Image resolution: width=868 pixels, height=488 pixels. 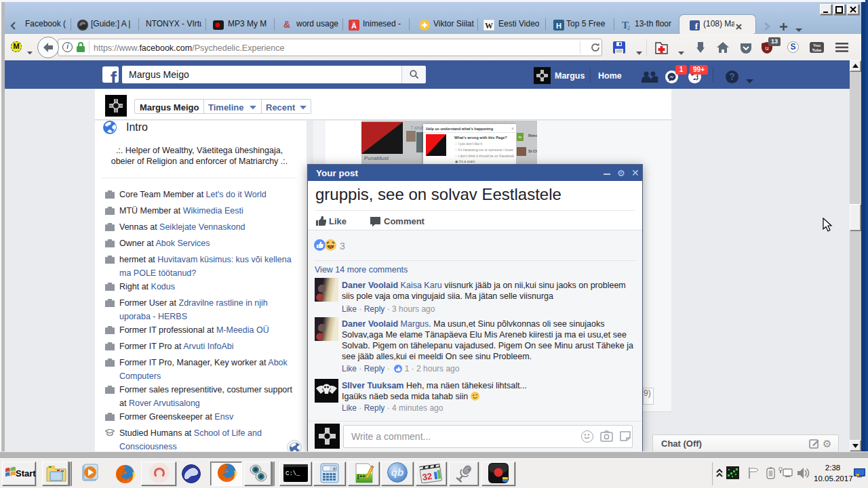 I want to click on svg-text: Ä, so click(x=354, y=26).